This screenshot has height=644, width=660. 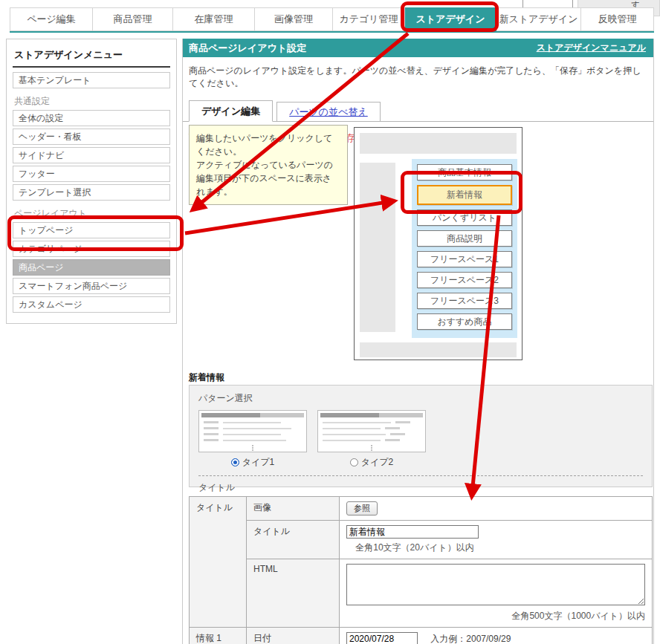 What do you see at coordinates (293, 509) in the screenshot?
I see `row-label-image: 画像` at bounding box center [293, 509].